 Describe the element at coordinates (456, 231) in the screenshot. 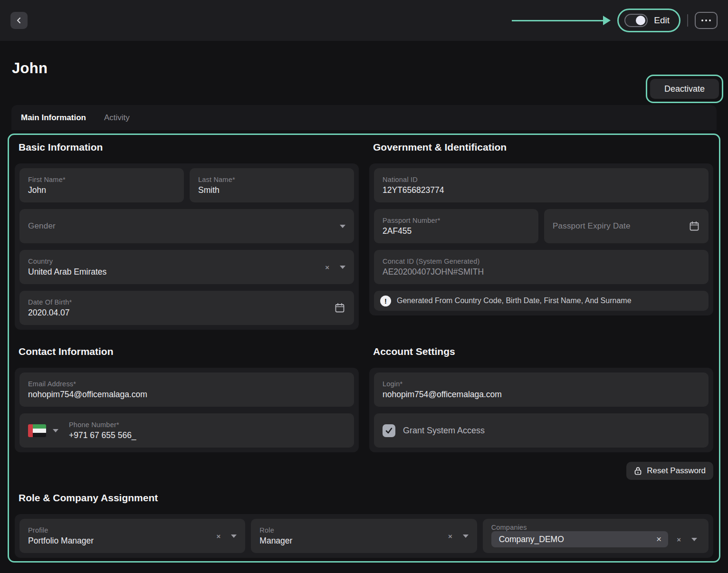

I see `passport-number-value: 2AF455` at that location.